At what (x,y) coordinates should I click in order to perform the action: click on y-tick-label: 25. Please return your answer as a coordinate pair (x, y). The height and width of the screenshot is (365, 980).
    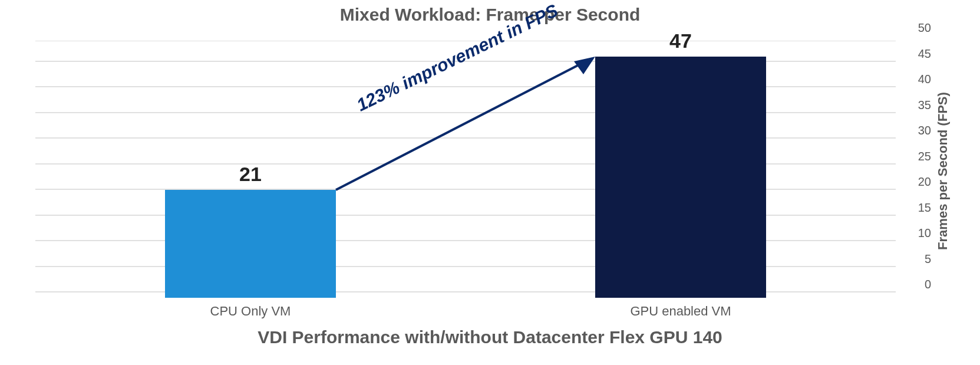
    Looking at the image, I should click on (916, 156).